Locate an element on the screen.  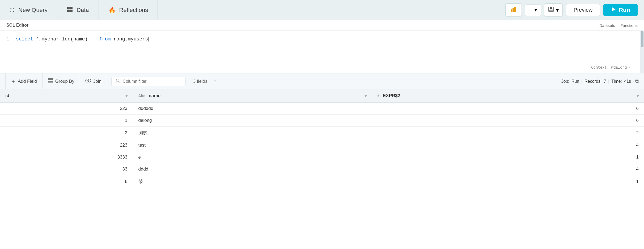
col-header-expr: # EXPR$2 ▾ is located at coordinates (508, 96).